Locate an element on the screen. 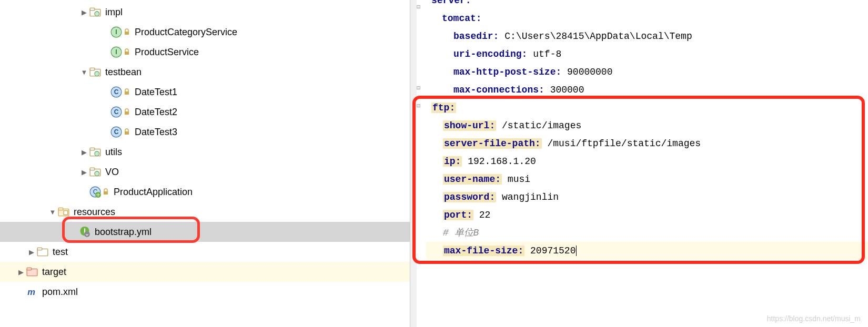  tree-label: pom.xml is located at coordinates (60, 292).